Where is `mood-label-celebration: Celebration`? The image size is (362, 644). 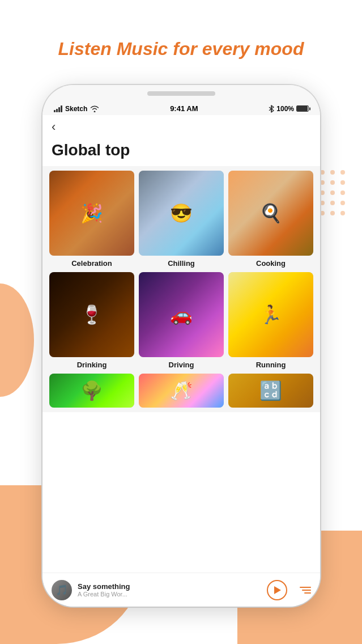
mood-label-celebration: Celebration is located at coordinates (92, 263).